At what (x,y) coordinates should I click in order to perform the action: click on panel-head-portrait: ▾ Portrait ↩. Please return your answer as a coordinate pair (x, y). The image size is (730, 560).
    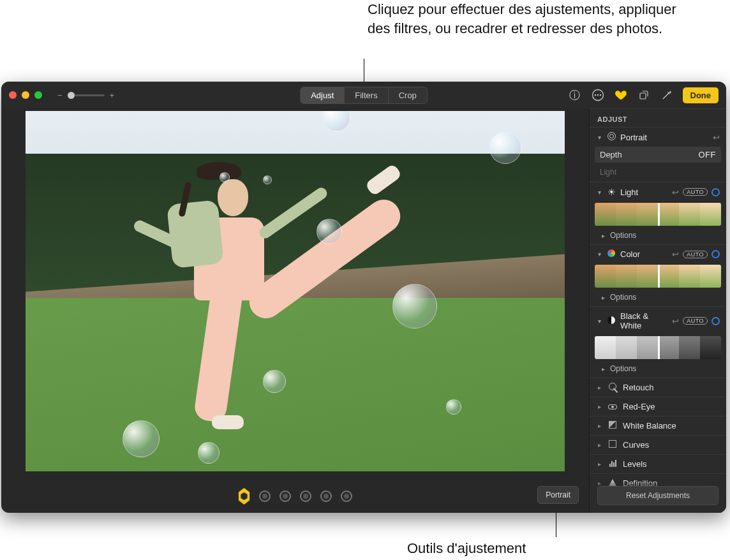
    Looking at the image, I should click on (658, 137).